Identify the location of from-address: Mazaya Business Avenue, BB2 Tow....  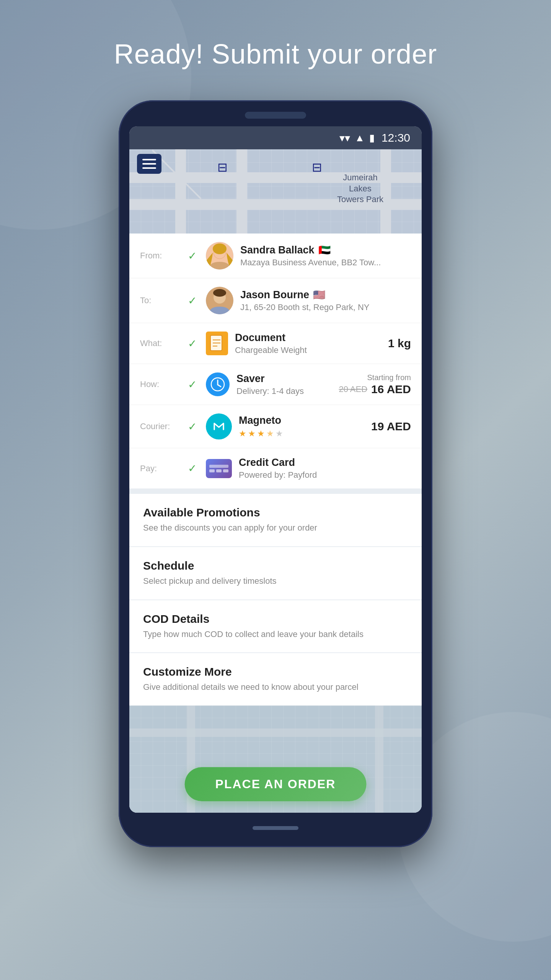
(326, 263).